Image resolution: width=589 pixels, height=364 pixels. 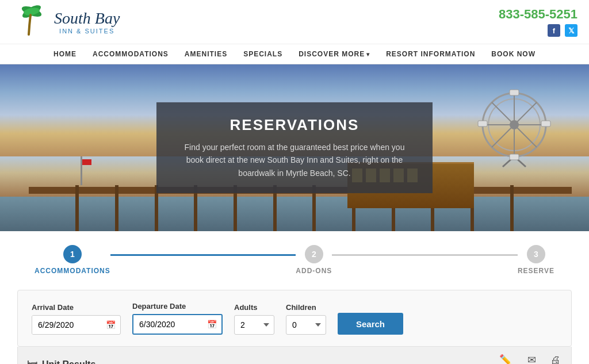 I want to click on arrival-group: Arrival Date 📅, so click(x=76, y=319).